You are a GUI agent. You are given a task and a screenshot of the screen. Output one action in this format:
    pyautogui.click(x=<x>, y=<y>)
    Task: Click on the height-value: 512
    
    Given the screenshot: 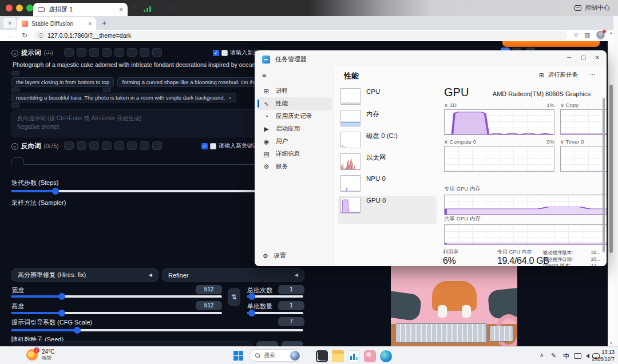 What is the action you would take?
    pyautogui.click(x=209, y=306)
    